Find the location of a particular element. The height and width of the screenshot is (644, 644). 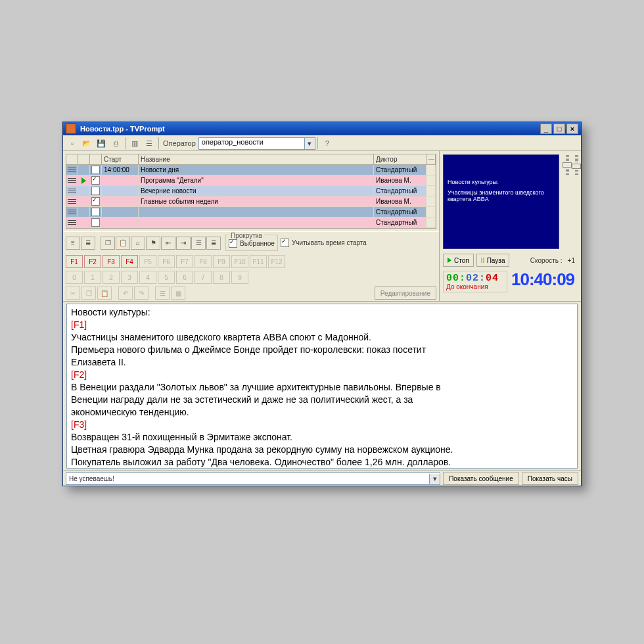

table-row: 14:00:00Новости дняСтандартный is located at coordinates (251, 170).